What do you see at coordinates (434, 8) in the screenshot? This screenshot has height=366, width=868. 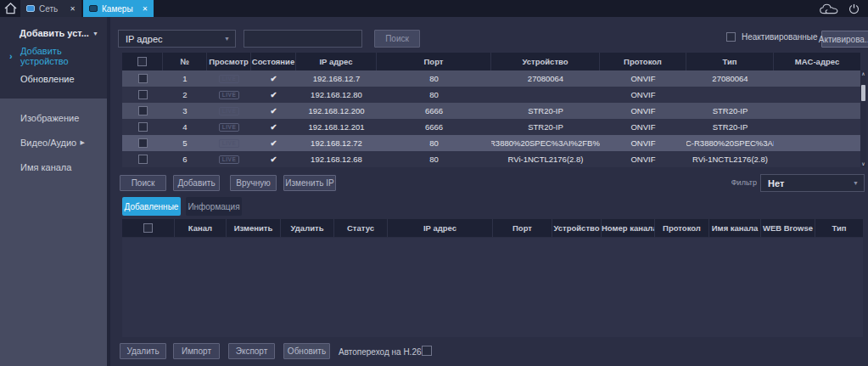 I see `top-bar: Сеть ✕ Камеры ✕` at bounding box center [434, 8].